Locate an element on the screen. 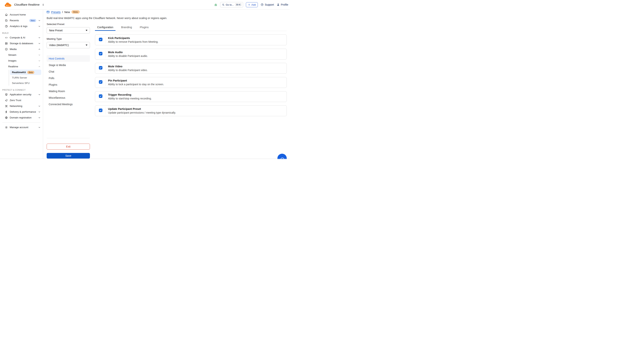 This screenshot has height=354, width=644. global-search-input: Go to... ⌘+K is located at coordinates (232, 5).